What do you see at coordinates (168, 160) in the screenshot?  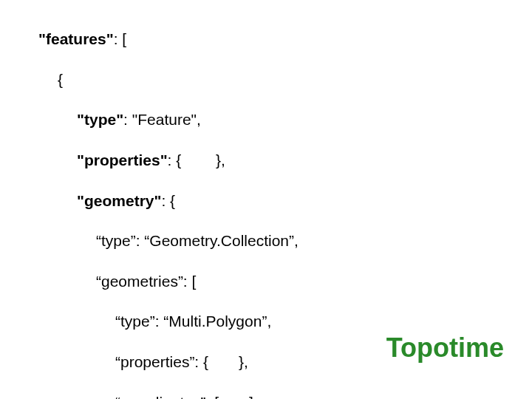 I see `code-line: "properties": { },` at bounding box center [168, 160].